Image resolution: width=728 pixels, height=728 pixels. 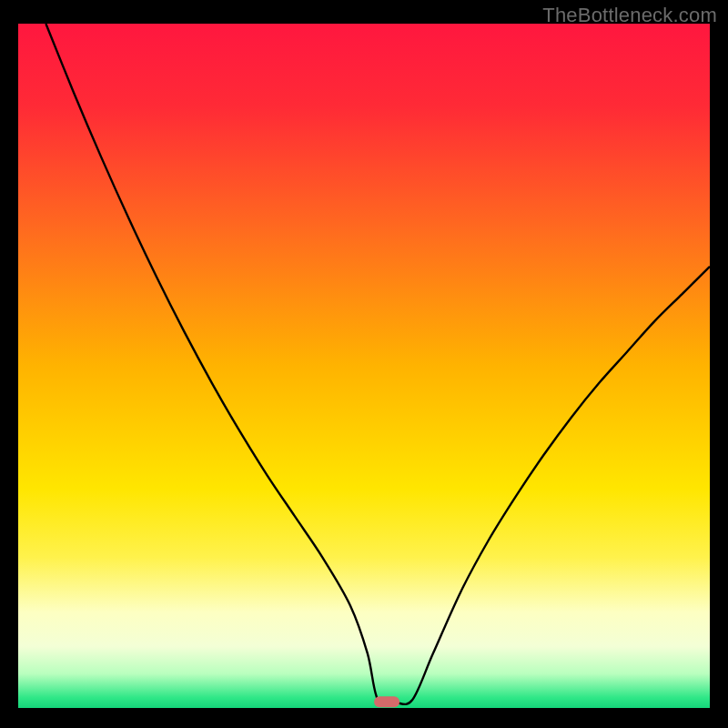 What do you see at coordinates (387, 702) in the screenshot?
I see `optimal-marker` at bounding box center [387, 702].